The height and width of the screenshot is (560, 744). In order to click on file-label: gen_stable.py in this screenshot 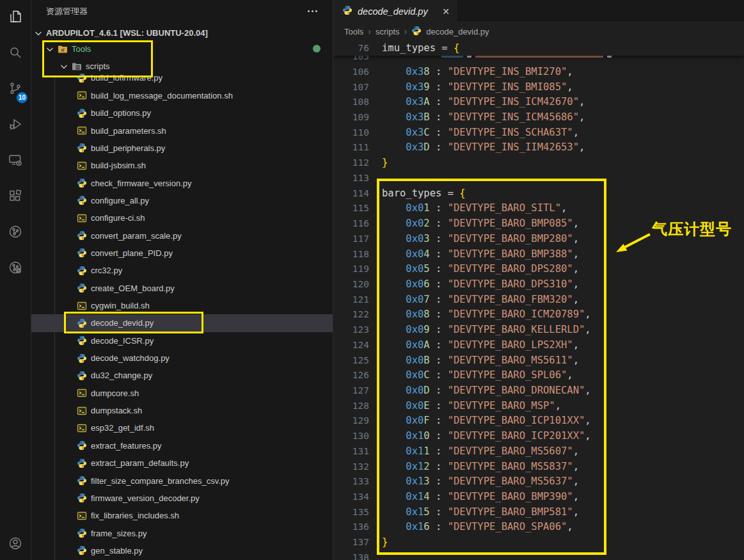, I will do `click(116, 550)`.